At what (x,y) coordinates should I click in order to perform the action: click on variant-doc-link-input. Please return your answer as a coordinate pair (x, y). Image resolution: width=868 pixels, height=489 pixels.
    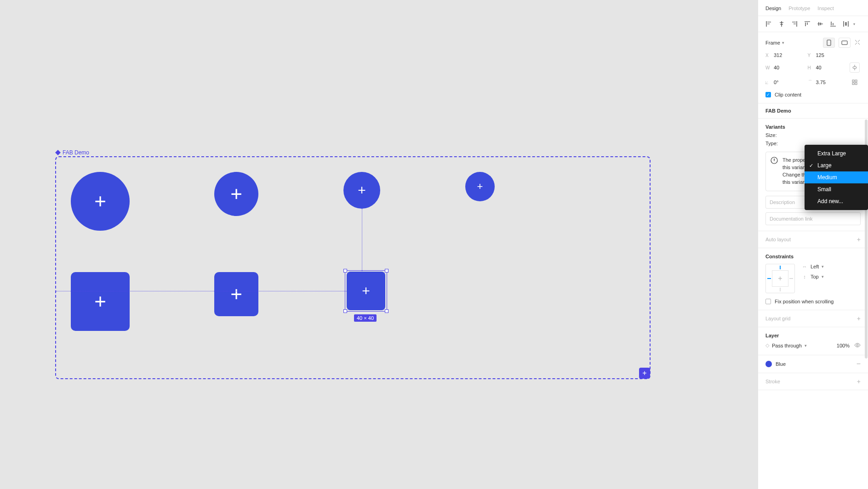
    Looking at the image, I should click on (813, 219).